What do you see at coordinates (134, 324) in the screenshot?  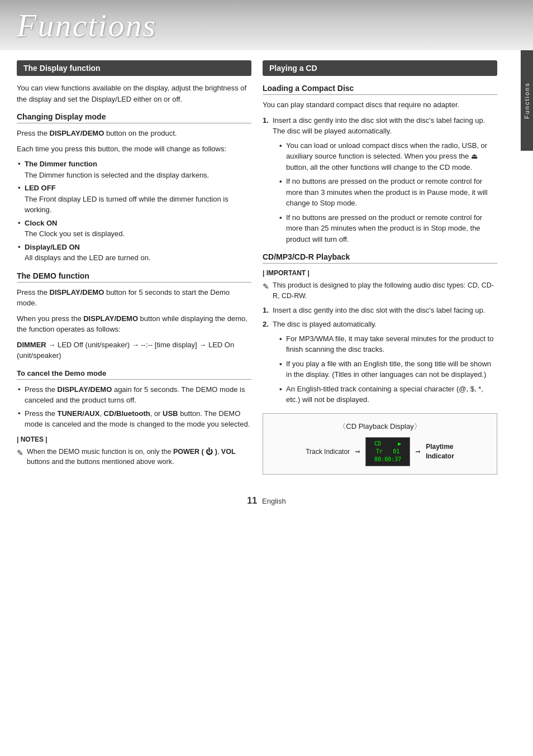 I see `demo-para2: When you press the DISPLAY/DEMO button w…` at bounding box center [134, 324].